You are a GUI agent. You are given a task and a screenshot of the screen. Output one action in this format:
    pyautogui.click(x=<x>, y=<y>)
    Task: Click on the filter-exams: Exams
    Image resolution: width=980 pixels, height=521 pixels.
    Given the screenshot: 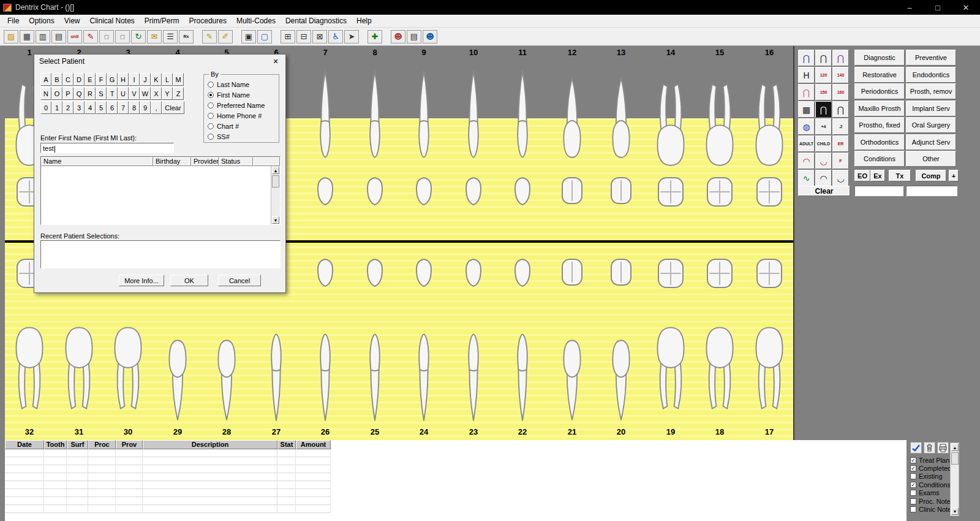 What is the action you would take?
    pyautogui.click(x=932, y=493)
    